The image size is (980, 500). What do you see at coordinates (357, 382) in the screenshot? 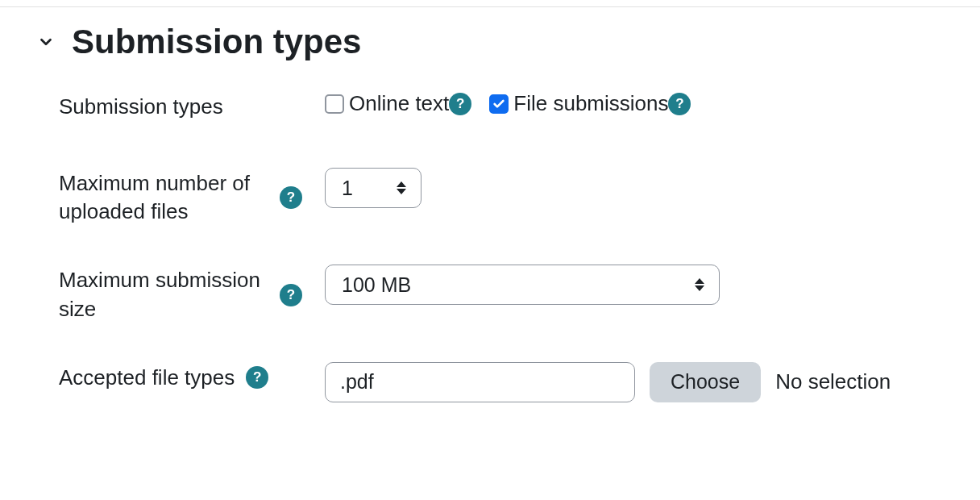
I see `accepted-types-value: .pdf` at bounding box center [357, 382].